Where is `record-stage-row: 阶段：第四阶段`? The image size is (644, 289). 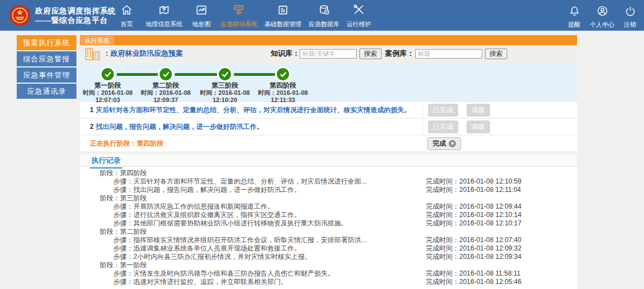
record-stage-row: 阶段：第四阶段 is located at coordinates (328, 173).